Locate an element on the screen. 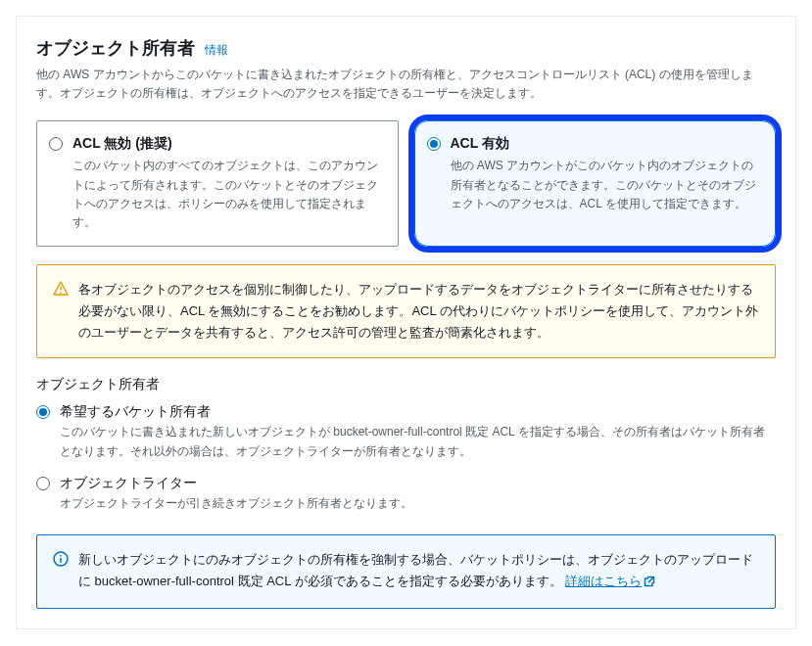 The image size is (812, 646). owner-writer-desc: オブジェクトライターが引き続きオブジェクト所有者となります。 is located at coordinates (417, 503).